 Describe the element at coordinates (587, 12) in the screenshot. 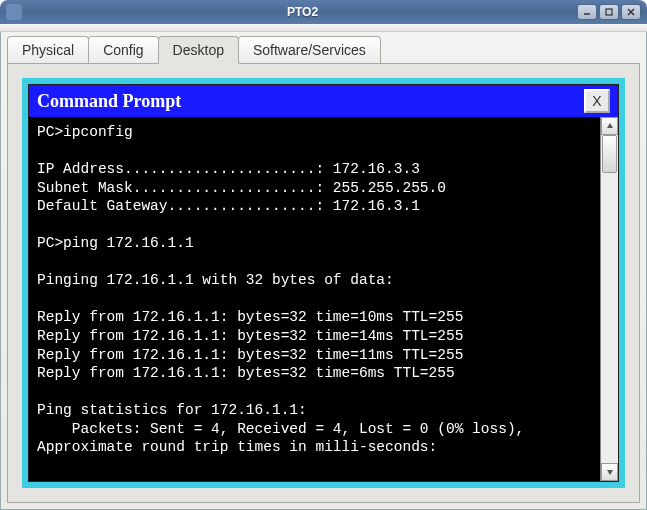

I see `minimize-button` at that location.